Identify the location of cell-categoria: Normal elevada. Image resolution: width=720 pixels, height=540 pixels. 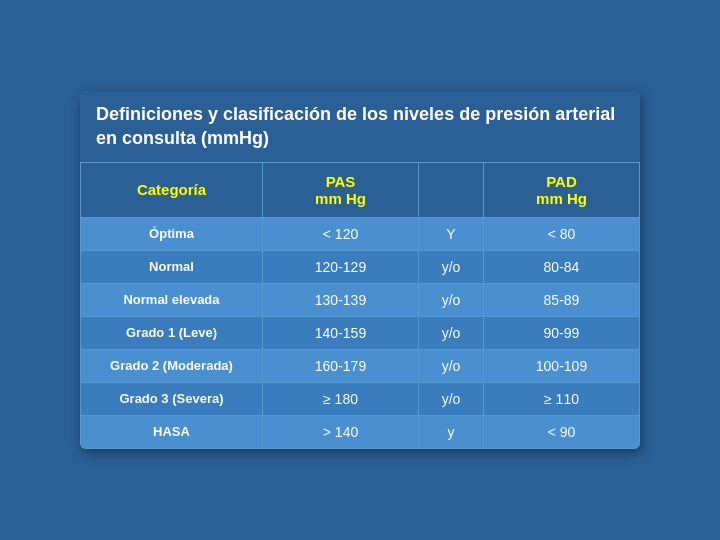
(172, 300).